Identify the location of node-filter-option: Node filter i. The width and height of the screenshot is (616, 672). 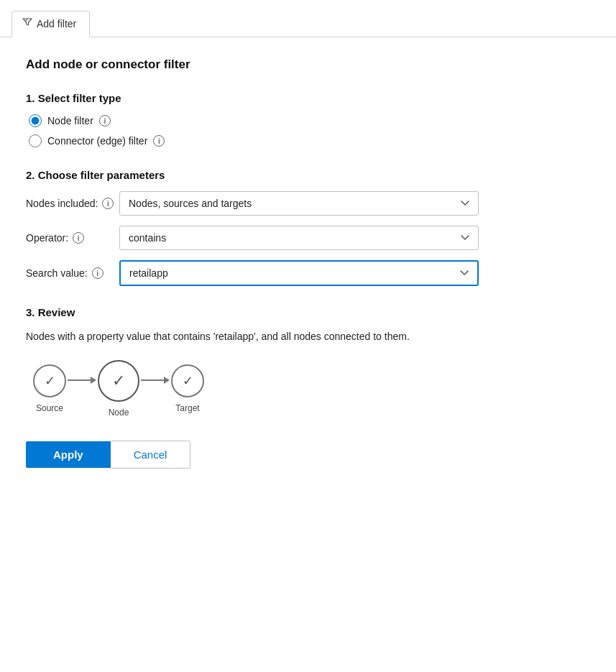
(309, 121).